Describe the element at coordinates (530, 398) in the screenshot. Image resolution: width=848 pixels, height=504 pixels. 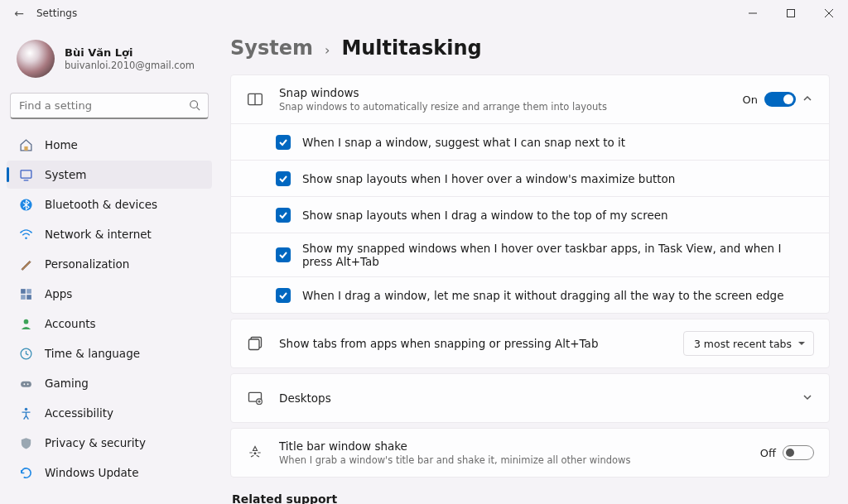
I see `desktops-card: Desktops` at that location.